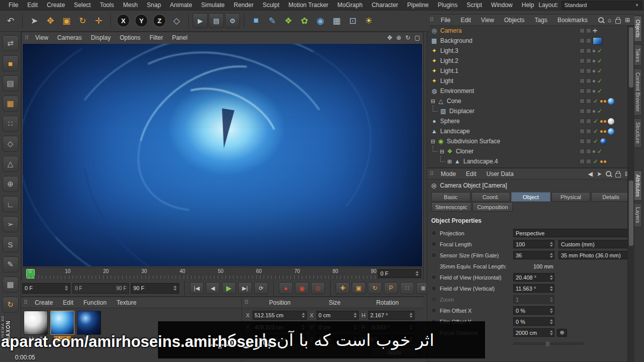  Describe the element at coordinates (465, 151) in the screenshot. I see `object-label: Cloner` at that location.